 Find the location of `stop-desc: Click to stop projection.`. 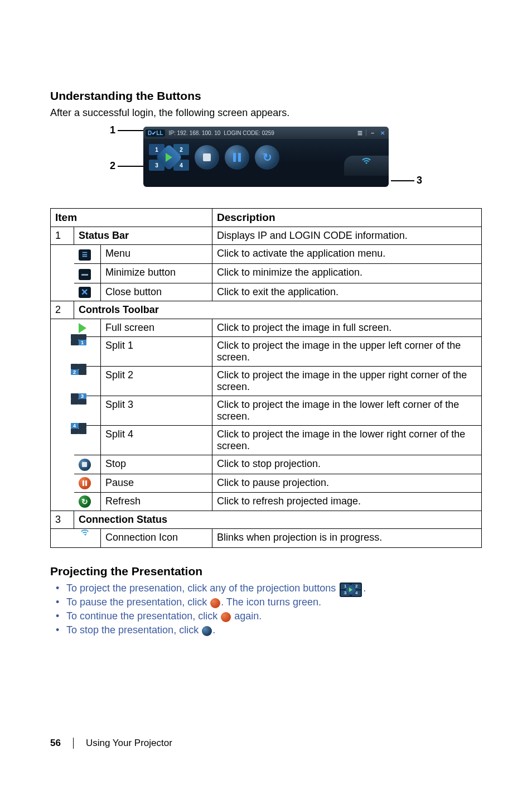

stop-desc: Click to stop projection. is located at coordinates (347, 465).